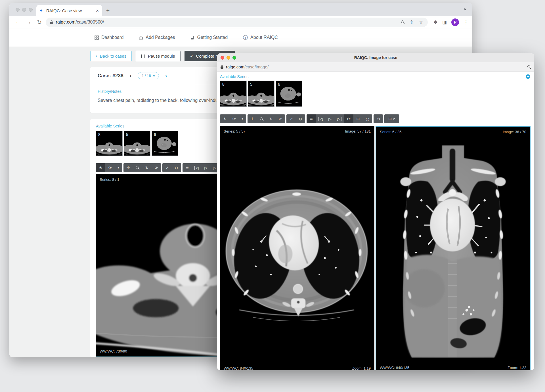 This screenshot has height=392, width=545. Describe the element at coordinates (367, 119) in the screenshot. I see `sync-button: ◎` at that location.